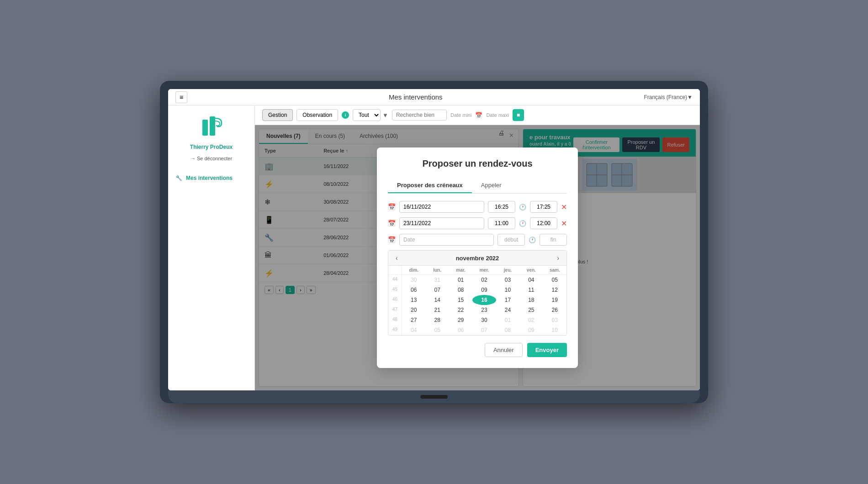  What do you see at coordinates (477, 240) in the screenshot?
I see `time-slot-3: 📅 🕐` at bounding box center [477, 240].